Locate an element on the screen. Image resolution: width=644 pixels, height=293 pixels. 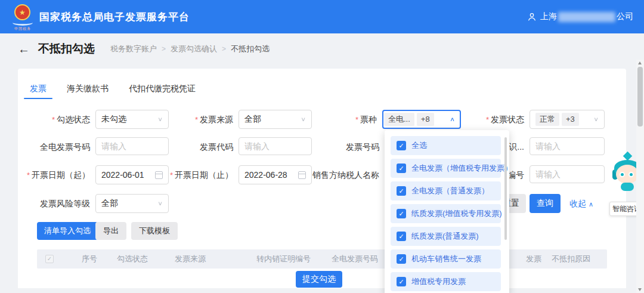
dropdown-option: ✓ 机动车销售统一发票 is located at coordinates (446, 259).